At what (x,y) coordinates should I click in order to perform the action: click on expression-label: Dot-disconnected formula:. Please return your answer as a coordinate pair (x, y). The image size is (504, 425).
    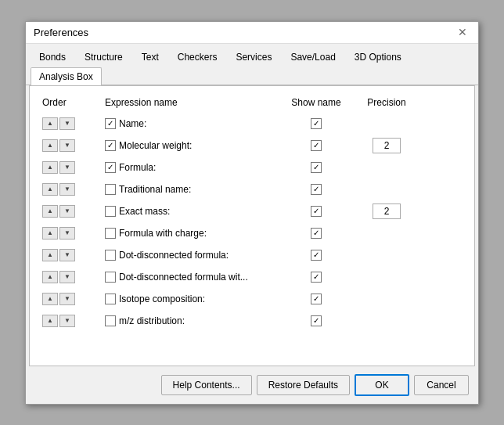
    Looking at the image, I should click on (174, 255).